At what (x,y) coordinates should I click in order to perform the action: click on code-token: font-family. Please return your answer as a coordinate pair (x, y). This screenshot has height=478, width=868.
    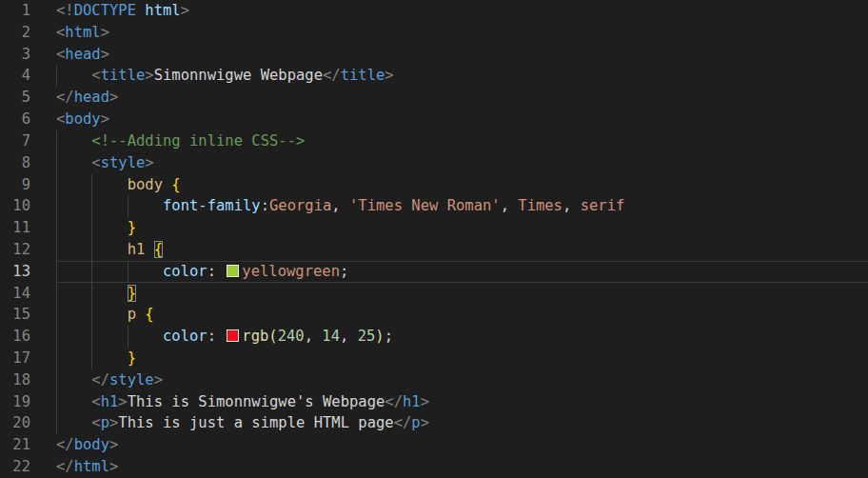
    Looking at the image, I should click on (211, 206).